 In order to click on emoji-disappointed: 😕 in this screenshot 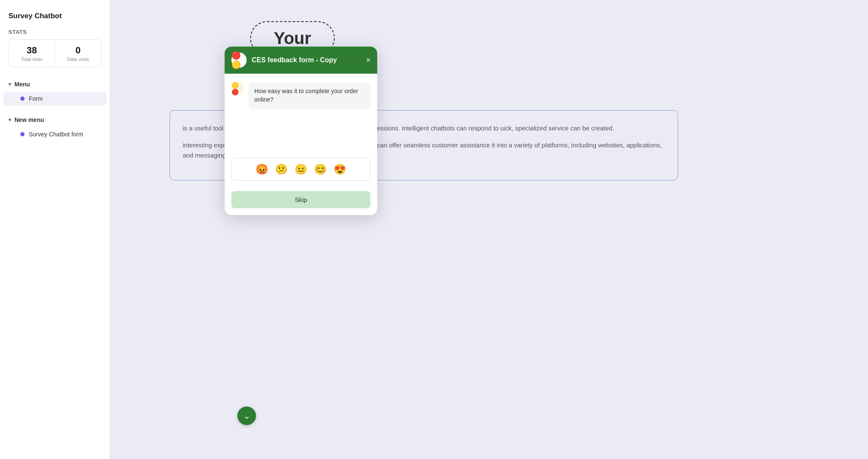, I will do `click(281, 169)`.